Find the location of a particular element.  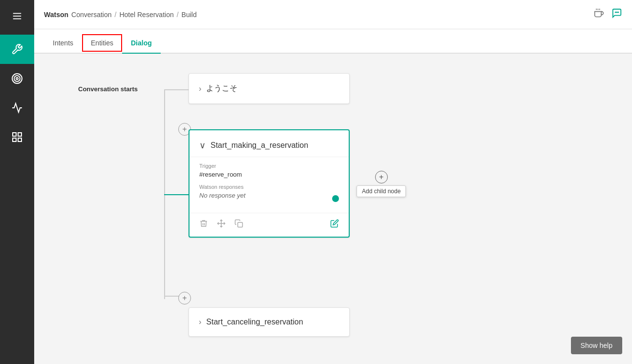

node-welcome: › ようこそ is located at coordinates (269, 89).